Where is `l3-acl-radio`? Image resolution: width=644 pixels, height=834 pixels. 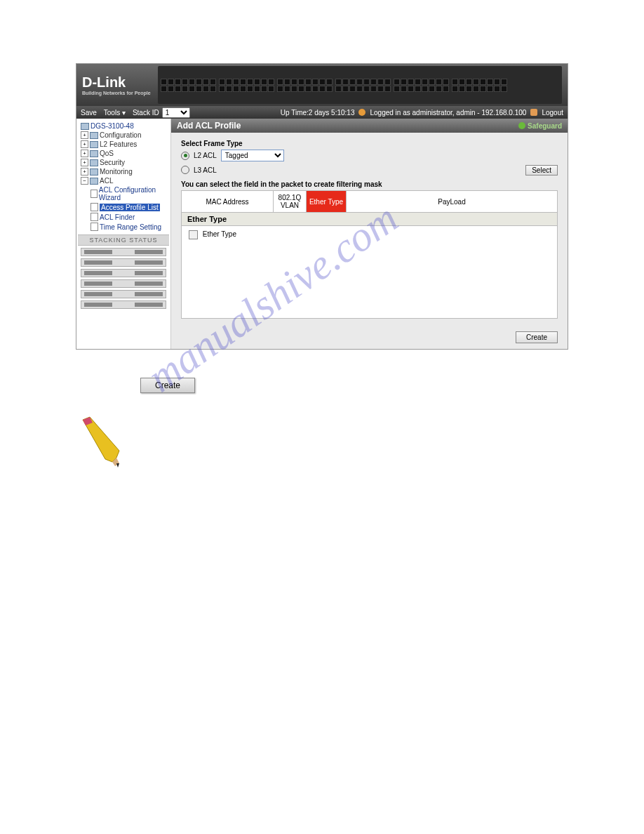 l3-acl-radio is located at coordinates (185, 170).